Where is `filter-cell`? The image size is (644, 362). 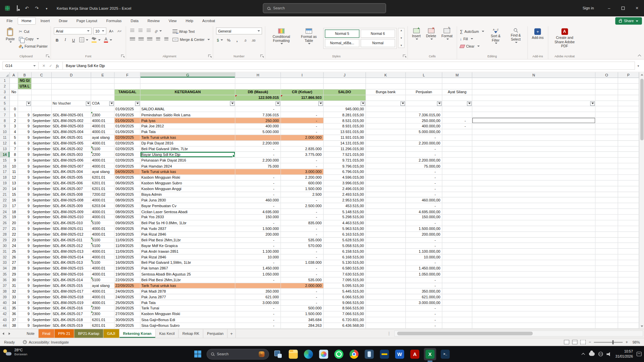 filter-cell is located at coordinates (42, 104).